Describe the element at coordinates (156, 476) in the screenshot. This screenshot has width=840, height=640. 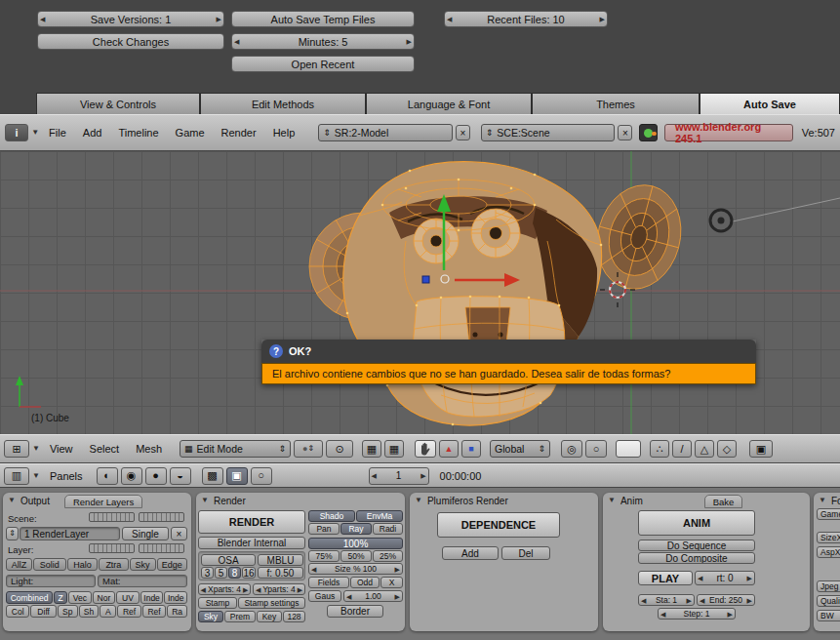
I see `context-shading-button: ●` at that location.